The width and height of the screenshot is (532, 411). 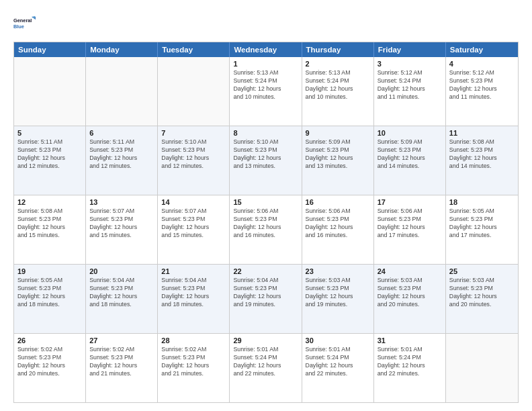 What do you see at coordinates (50, 340) in the screenshot?
I see `day-number: 26` at bounding box center [50, 340].